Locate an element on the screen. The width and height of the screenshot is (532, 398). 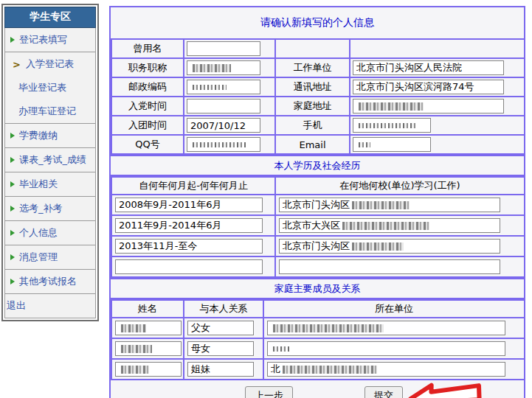
sidebar-item-label: 其他考试报名 is located at coordinates (48, 282).